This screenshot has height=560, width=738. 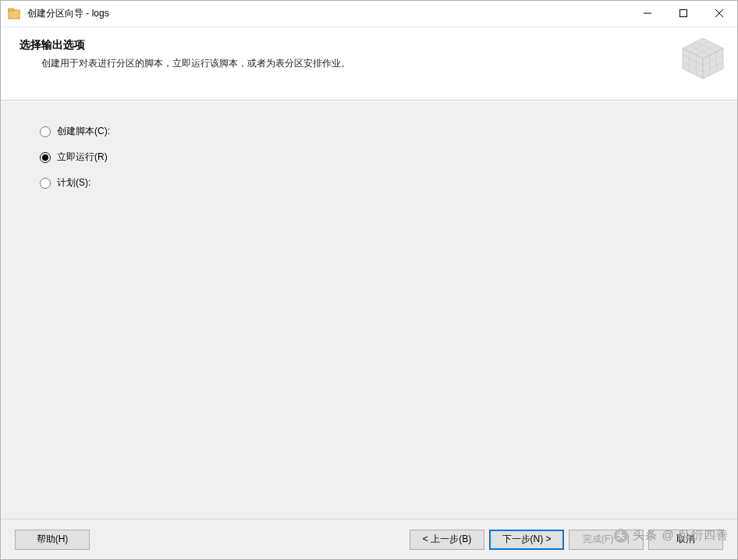 What do you see at coordinates (447, 540) in the screenshot?
I see `back-button: < 上一步(B)` at bounding box center [447, 540].